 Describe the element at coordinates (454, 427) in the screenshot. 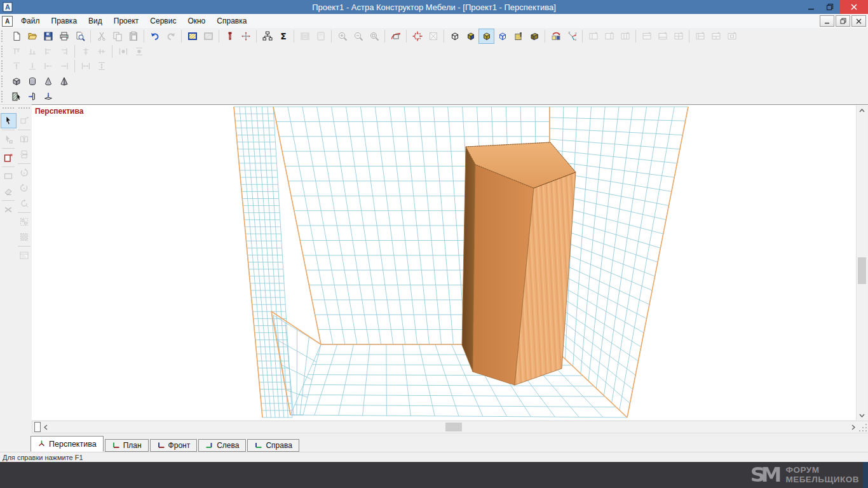

I see `horizontal-scroll-thumb` at that location.